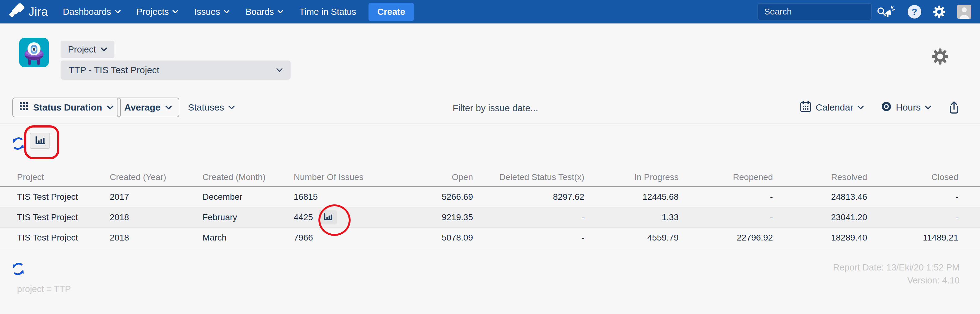 The width and height of the screenshot is (980, 314). What do you see at coordinates (212, 12) in the screenshot?
I see `nav-item-issues: Issues` at bounding box center [212, 12].